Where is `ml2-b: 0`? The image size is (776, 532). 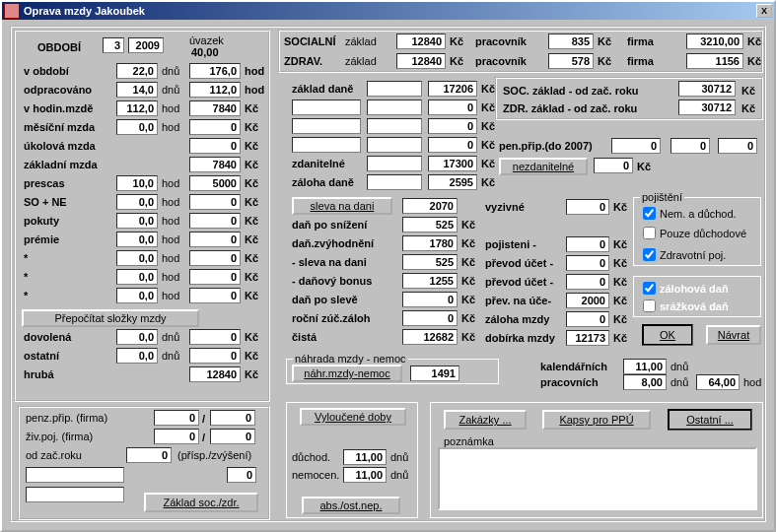
ml2-b: 0 is located at coordinates (453, 126).